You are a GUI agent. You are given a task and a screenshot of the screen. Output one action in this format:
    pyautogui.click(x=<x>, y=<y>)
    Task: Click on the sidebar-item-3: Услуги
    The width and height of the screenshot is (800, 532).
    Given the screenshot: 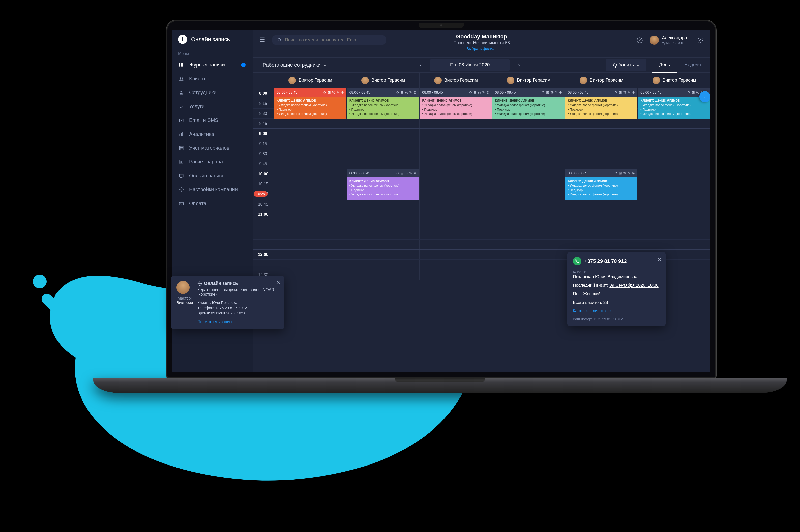 What is the action you would take?
    pyautogui.click(x=212, y=107)
    